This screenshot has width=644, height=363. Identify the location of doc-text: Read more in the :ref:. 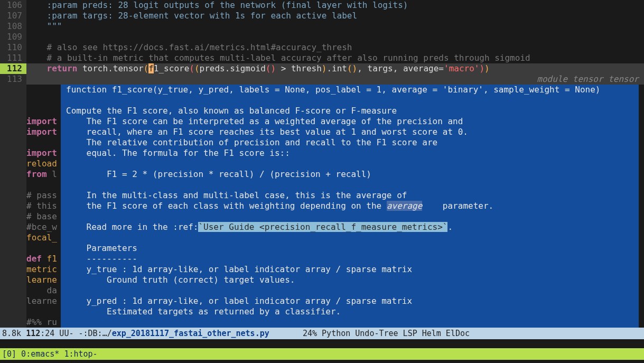
(132, 227).